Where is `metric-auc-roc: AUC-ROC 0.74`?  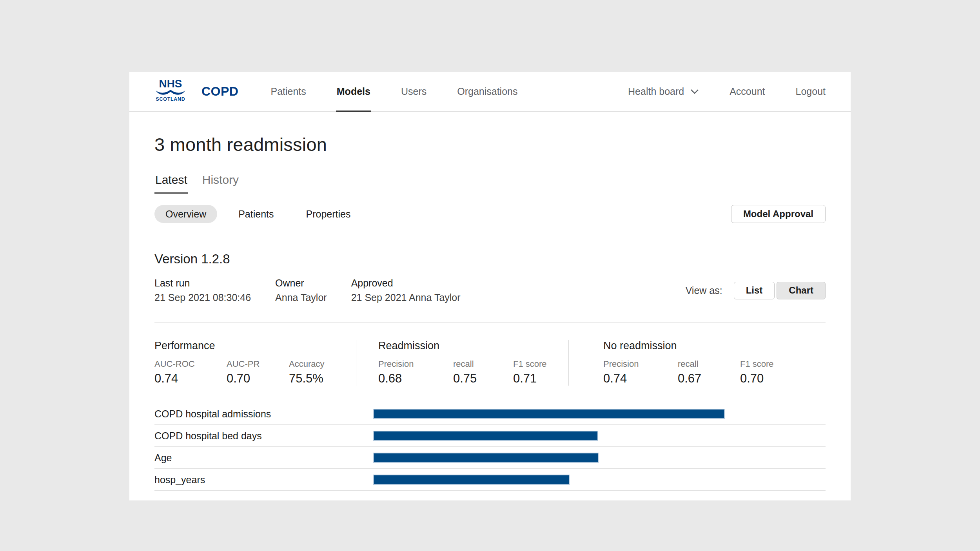
metric-auc-roc: AUC-ROC 0.74 is located at coordinates (189, 372).